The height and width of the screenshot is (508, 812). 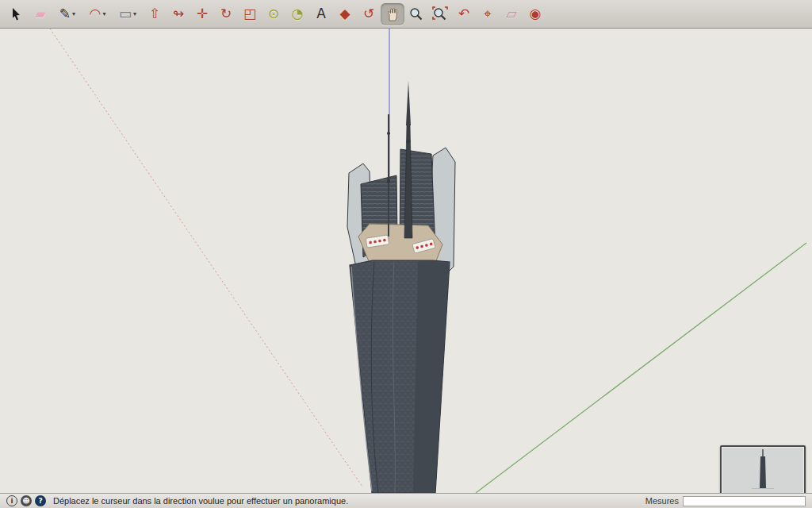 I want to click on minimap-tower, so click(x=763, y=472).